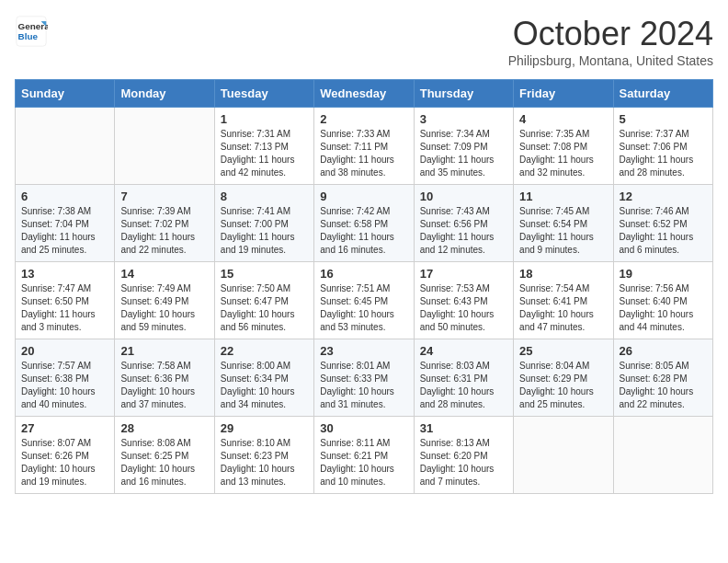  I want to click on day-info: Sunrise: 7:39 AM Sunset: 7:02 PM Dayligh…, so click(164, 231).